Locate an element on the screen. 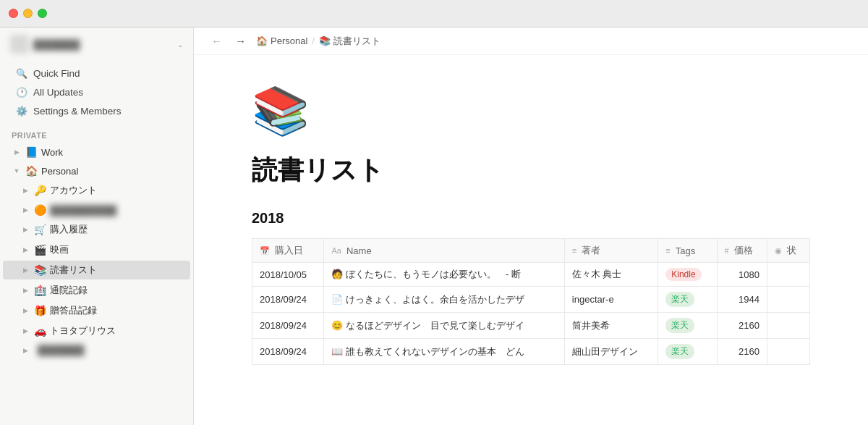  traffic-lights is located at coordinates (27, 13).